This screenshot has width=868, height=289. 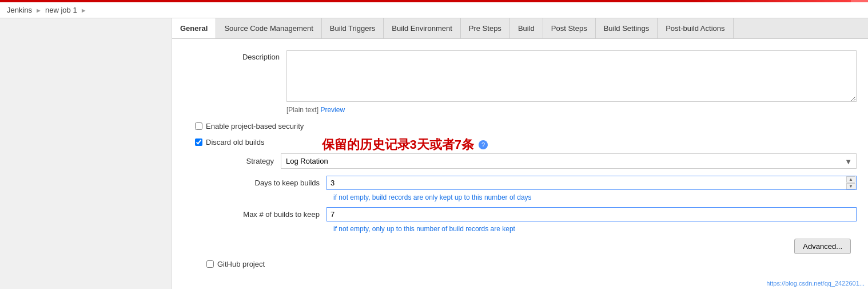 I want to click on tab-build: Build, so click(x=527, y=29).